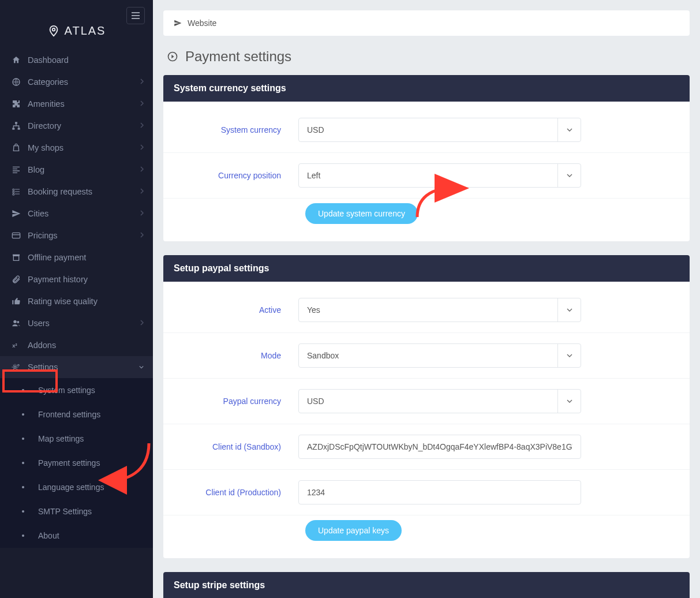 The width and height of the screenshot is (700, 598). What do you see at coordinates (16, 170) in the screenshot?
I see `align-left-icon` at bounding box center [16, 170].